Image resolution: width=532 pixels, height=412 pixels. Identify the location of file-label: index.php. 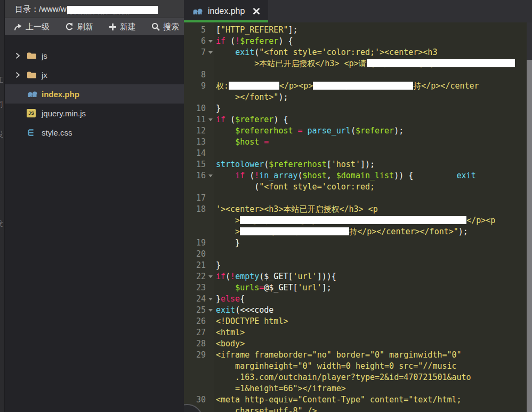
(61, 94).